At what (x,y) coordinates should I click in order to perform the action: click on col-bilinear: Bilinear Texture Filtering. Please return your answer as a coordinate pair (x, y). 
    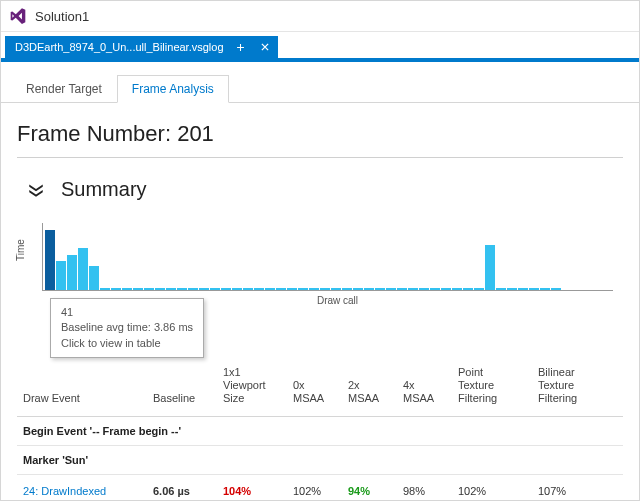
    Looking at the image, I should click on (578, 386).